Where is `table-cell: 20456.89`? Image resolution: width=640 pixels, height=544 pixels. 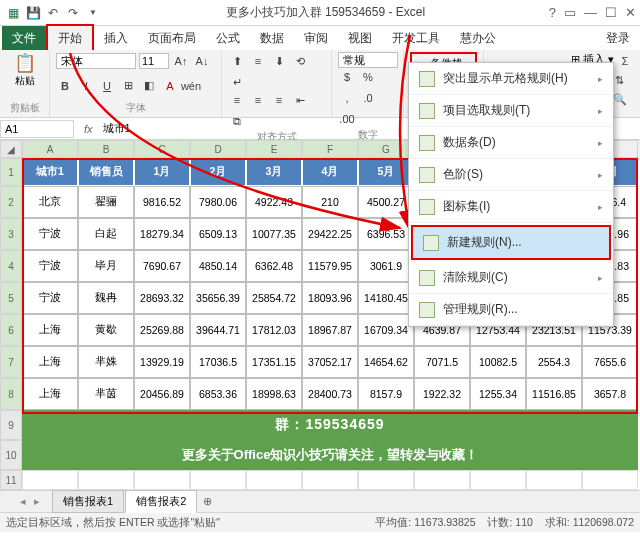
table-cell: 20456.89 is located at coordinates (162, 394).